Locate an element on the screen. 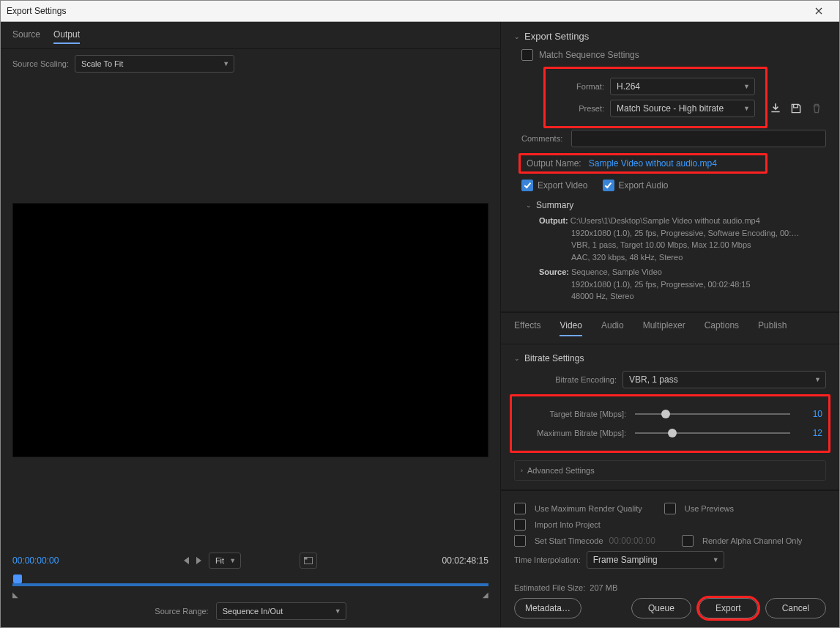 The height and width of the screenshot is (628, 840). start-timecode-value: 00:00:00:00 is located at coordinates (633, 541).